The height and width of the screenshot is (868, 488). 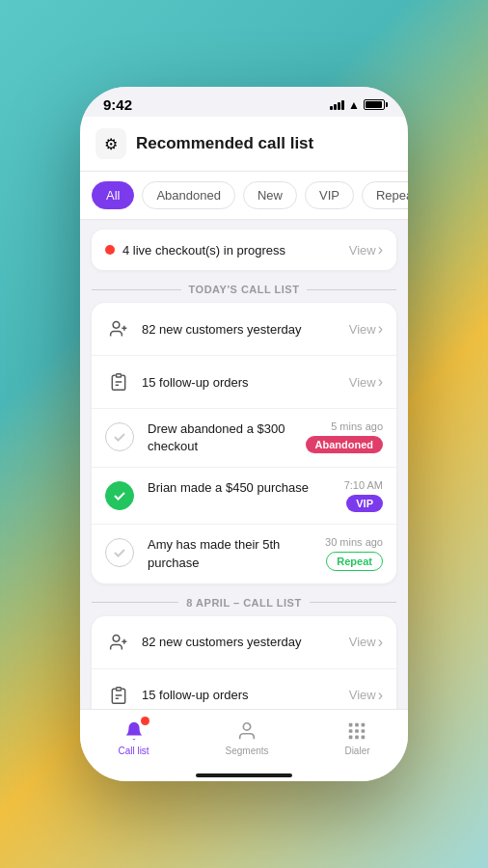 I want to click on check-circle-brian, so click(x=120, y=496).